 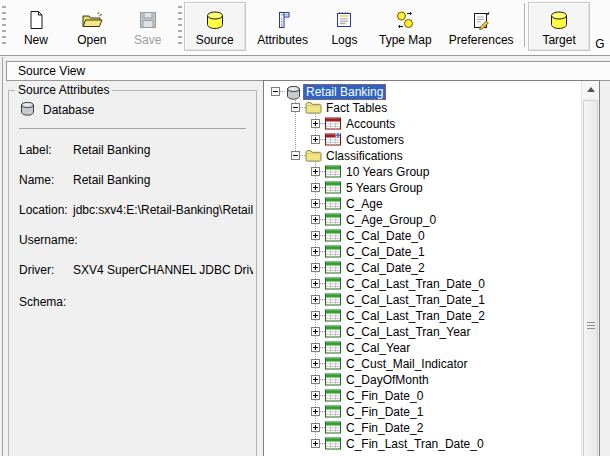 What do you see at coordinates (364, 204) in the screenshot?
I see `tree-node-label: C_Age` at bounding box center [364, 204].